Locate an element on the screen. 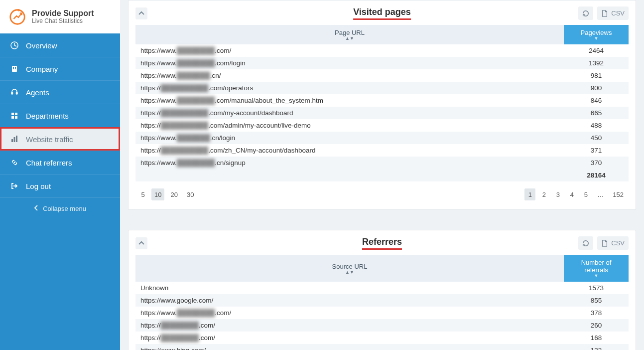  page-number: 4 is located at coordinates (572, 194).